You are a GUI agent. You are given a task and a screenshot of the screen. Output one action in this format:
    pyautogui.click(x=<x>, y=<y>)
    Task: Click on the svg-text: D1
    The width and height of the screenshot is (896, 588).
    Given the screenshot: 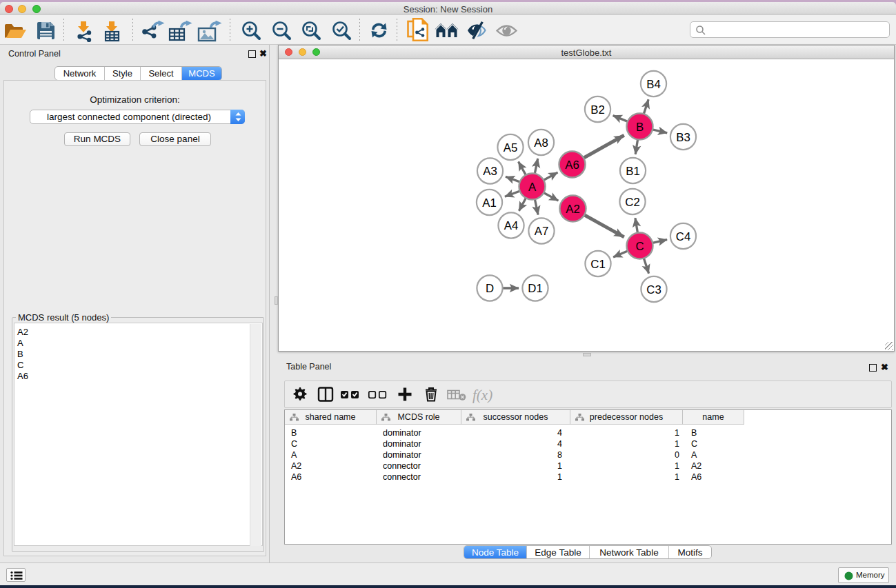 What is the action you would take?
    pyautogui.click(x=535, y=288)
    